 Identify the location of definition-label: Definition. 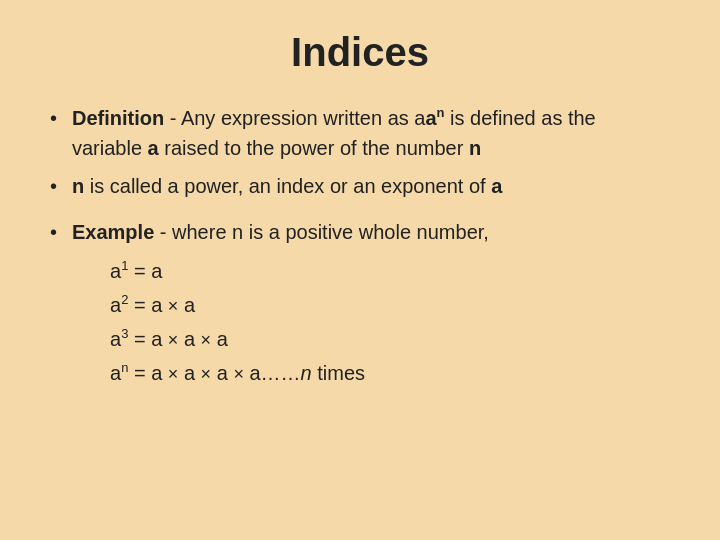
(118, 118).